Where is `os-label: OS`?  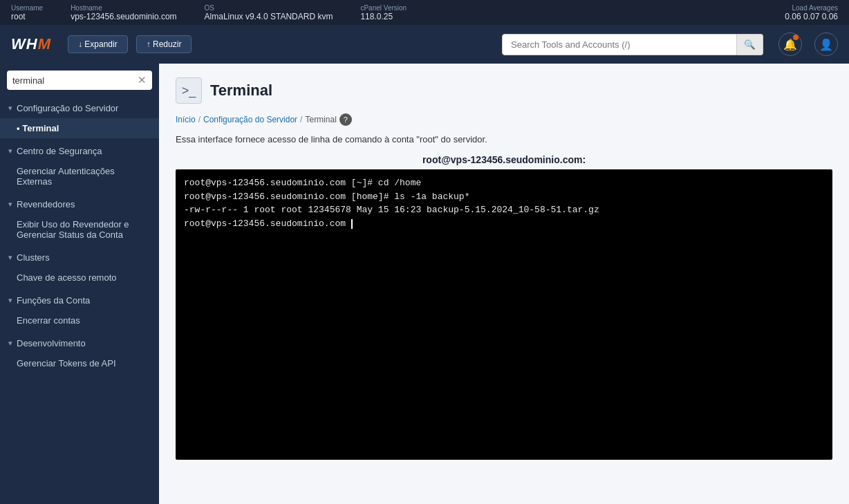 os-label: OS is located at coordinates (269, 8).